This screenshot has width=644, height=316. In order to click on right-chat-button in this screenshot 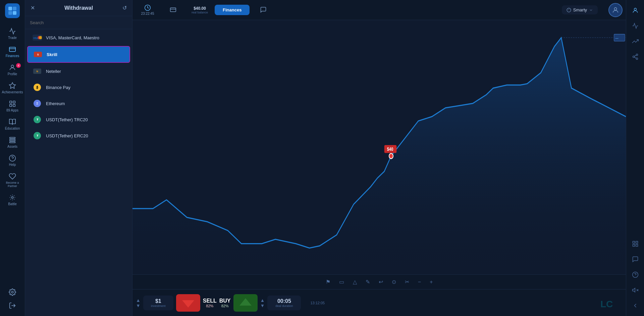, I will do `click(635, 259)`.